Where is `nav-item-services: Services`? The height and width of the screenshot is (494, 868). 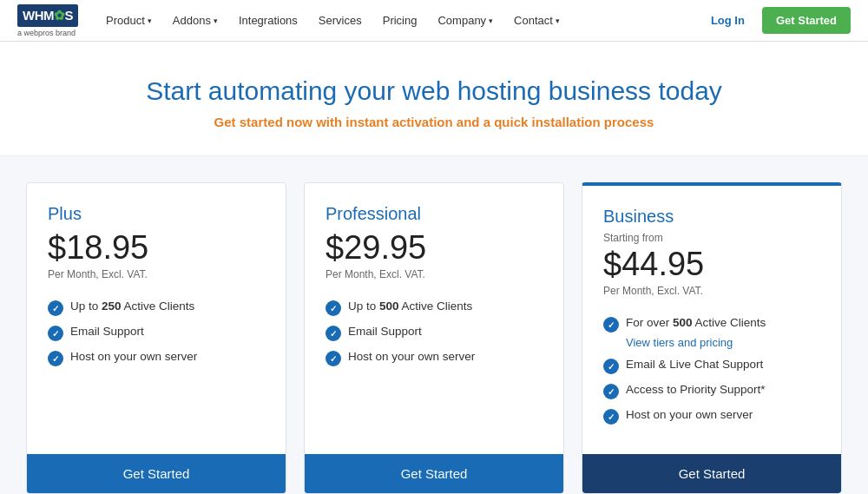 nav-item-services: Services is located at coordinates (340, 21).